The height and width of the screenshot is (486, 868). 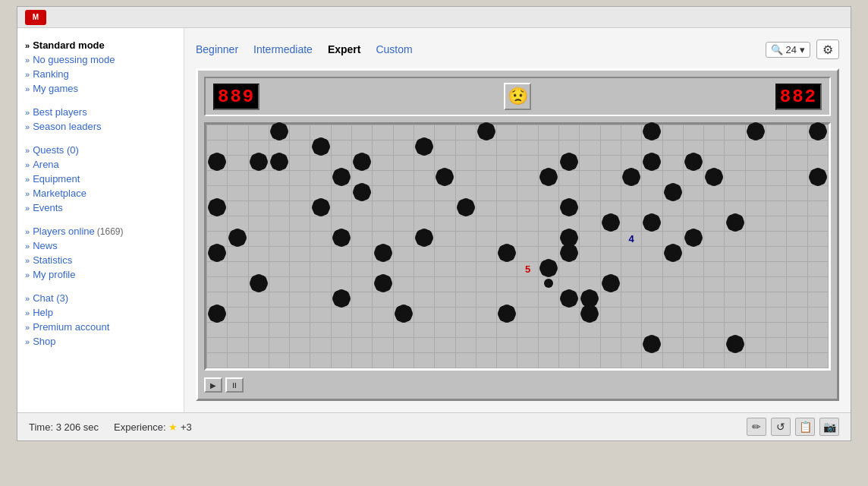 What do you see at coordinates (100, 74) in the screenshot?
I see `sidebar-item-ranking: » Ranking` at bounding box center [100, 74].